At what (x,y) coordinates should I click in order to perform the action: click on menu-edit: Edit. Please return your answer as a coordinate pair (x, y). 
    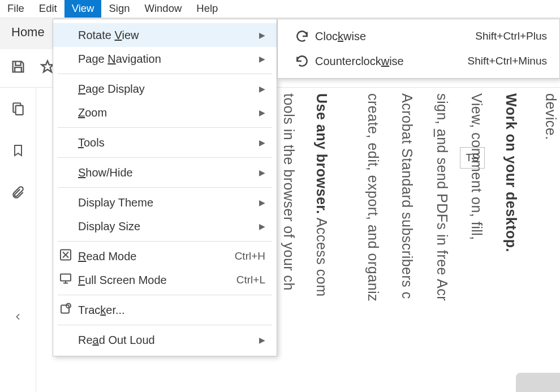
    Looking at the image, I should click on (48, 9).